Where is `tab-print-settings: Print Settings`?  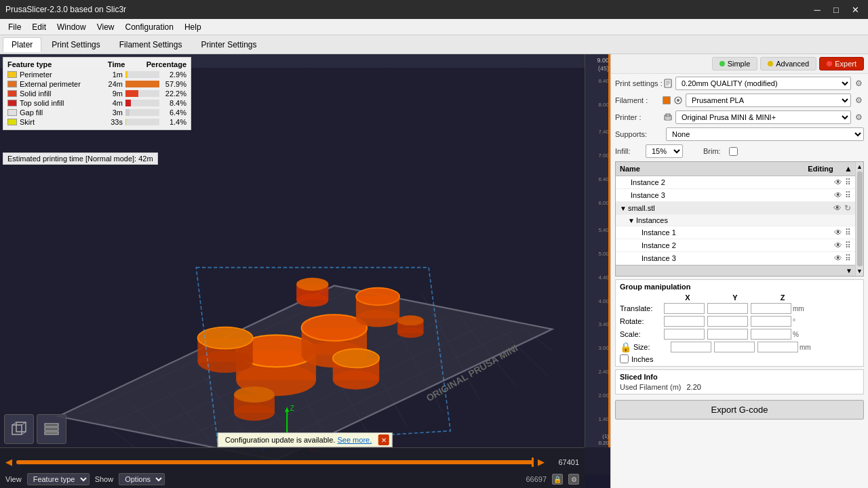 tab-print-settings: Print Settings is located at coordinates (76, 45).